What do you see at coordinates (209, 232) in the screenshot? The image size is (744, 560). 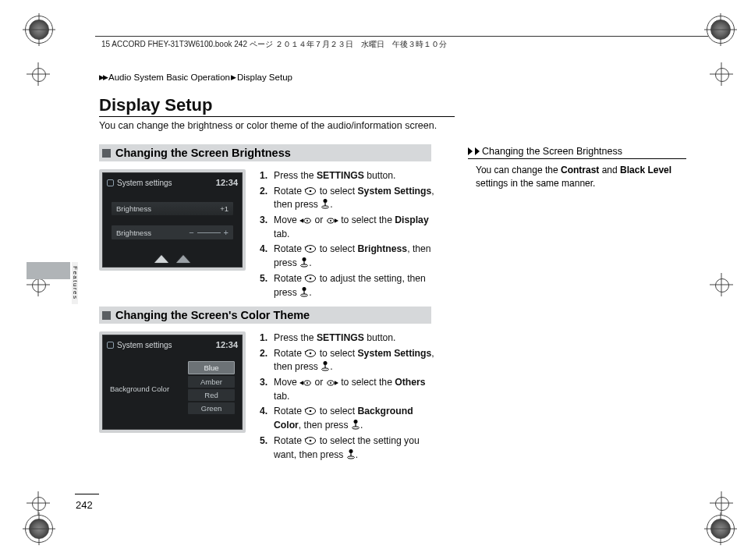 I see `screen-slider: − +` at bounding box center [209, 232].